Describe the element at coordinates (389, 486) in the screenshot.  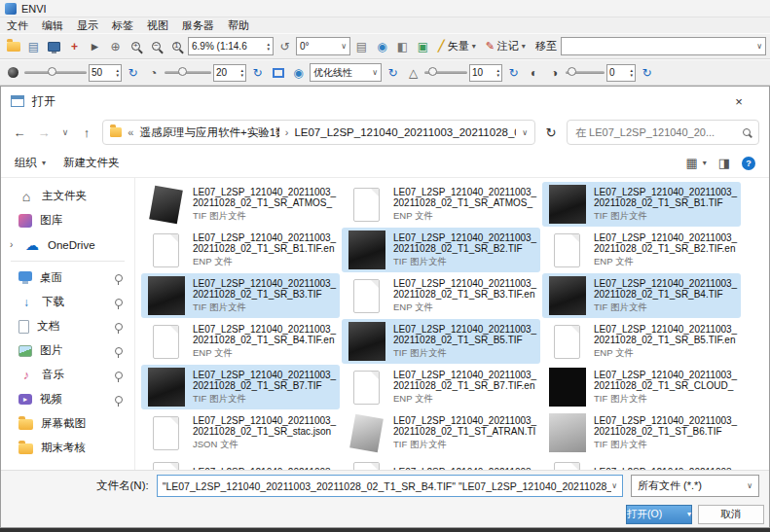
I see `filename-combo: "LE07_L2SP_121040_20211003_20211028_02_T…` at that location.